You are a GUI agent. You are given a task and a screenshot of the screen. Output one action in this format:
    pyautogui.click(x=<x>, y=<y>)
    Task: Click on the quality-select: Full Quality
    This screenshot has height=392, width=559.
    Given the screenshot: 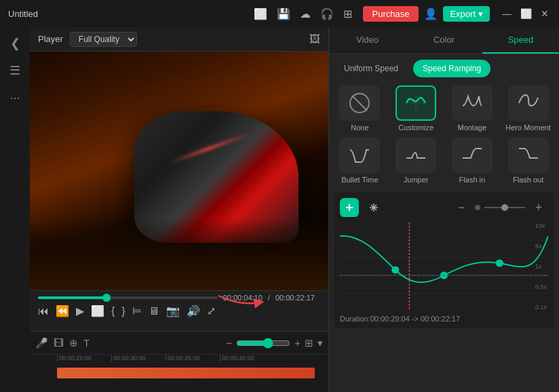 What is the action you would take?
    pyautogui.click(x=103, y=39)
    